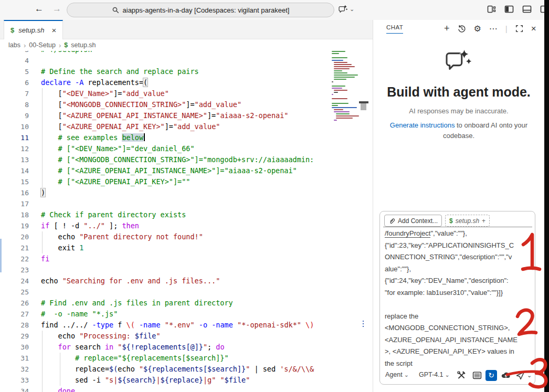 This screenshot has height=392, width=549. I want to click on close-panel-icon: ×, so click(534, 29).